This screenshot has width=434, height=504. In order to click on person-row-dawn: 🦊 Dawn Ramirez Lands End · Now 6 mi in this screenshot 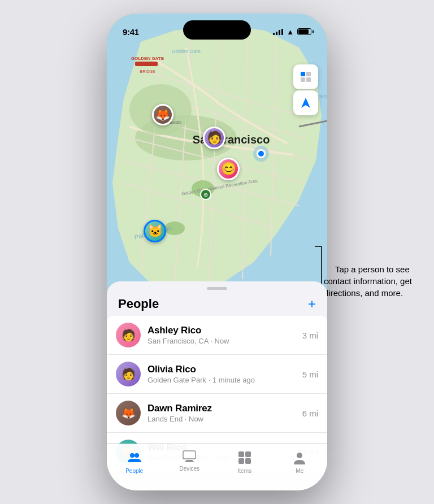, I will do `click(217, 414)`.